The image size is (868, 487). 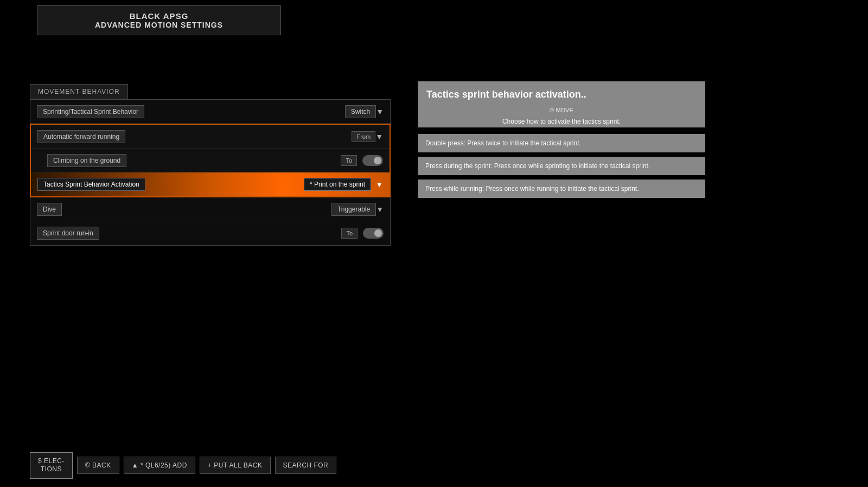 What do you see at coordinates (380, 112) in the screenshot?
I see `chevron-sprinting-tactical: ▼` at bounding box center [380, 112].